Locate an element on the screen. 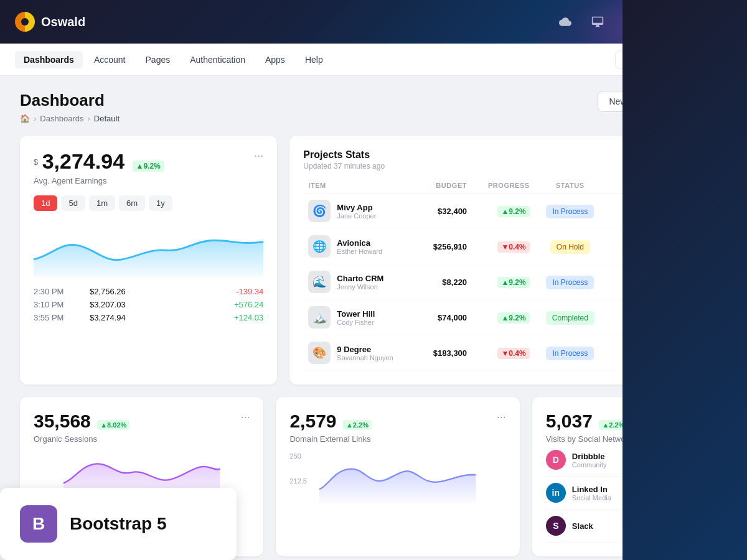  social-card: 5,037 ▲2.2% Visits by Social Networks ··… is located at coordinates (630, 477).